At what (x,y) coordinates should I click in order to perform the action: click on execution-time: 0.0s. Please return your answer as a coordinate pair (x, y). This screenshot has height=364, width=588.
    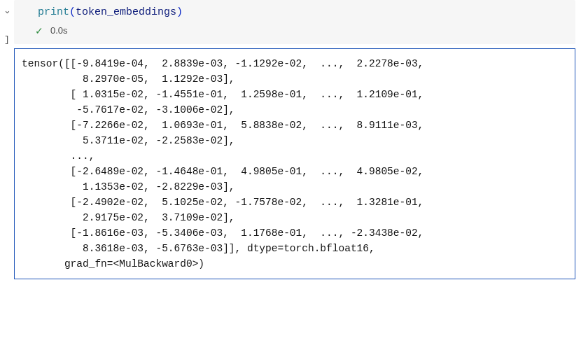
    Looking at the image, I should click on (59, 31).